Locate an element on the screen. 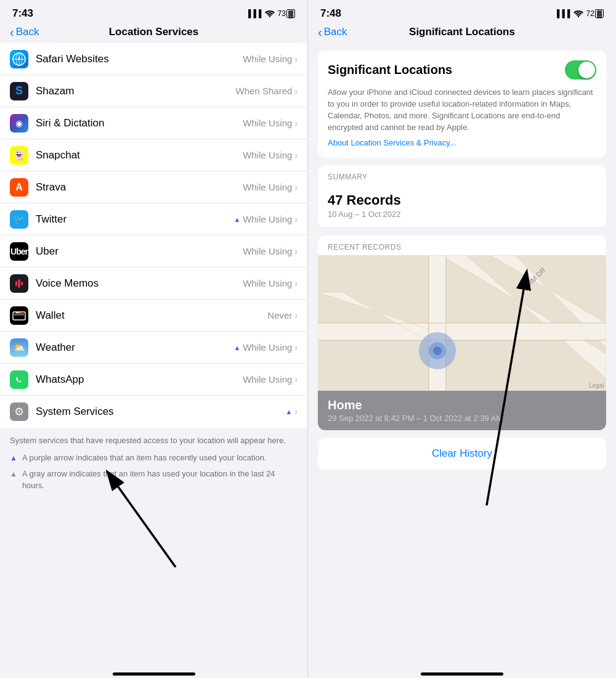 This screenshot has width=616, height=678. gray-arrow-info: ▲ A gray arrow indicates that an item ha… is located at coordinates (154, 480).